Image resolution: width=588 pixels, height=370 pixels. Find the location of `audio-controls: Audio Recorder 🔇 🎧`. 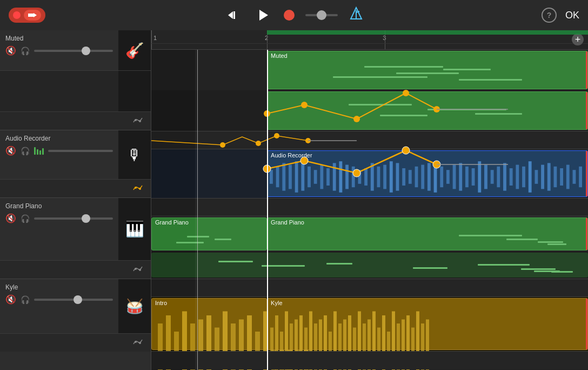

audio-controls: Audio Recorder 🔇 🎧 is located at coordinates (59, 155).